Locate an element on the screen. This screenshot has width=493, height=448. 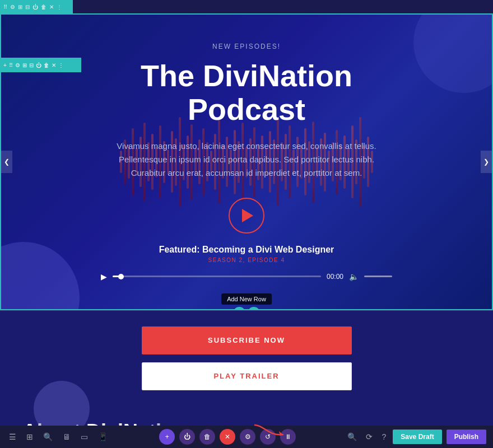
tablet-icon: ▭ is located at coordinates (84, 437).